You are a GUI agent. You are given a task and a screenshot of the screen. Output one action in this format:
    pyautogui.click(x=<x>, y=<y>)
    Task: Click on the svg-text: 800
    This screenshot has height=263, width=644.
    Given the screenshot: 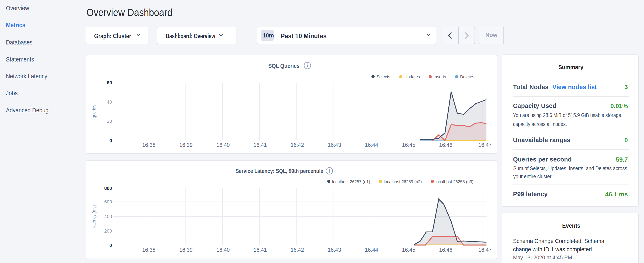 What is the action you would take?
    pyautogui.click(x=108, y=188)
    